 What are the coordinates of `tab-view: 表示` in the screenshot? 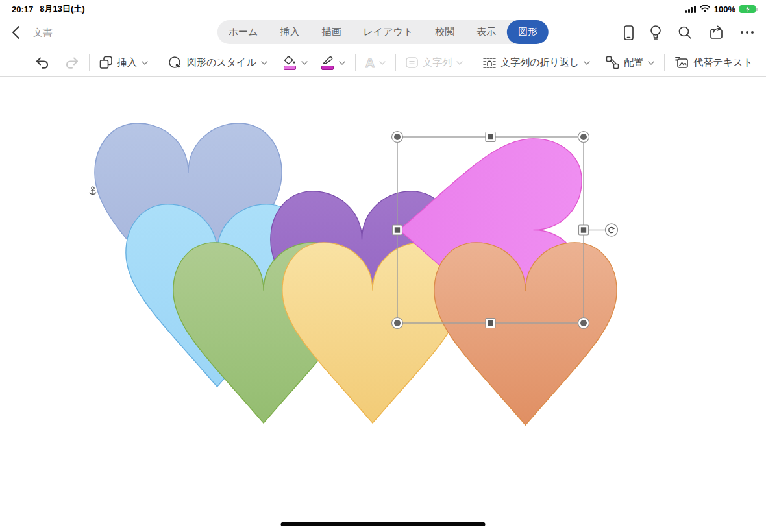 It's located at (486, 32).